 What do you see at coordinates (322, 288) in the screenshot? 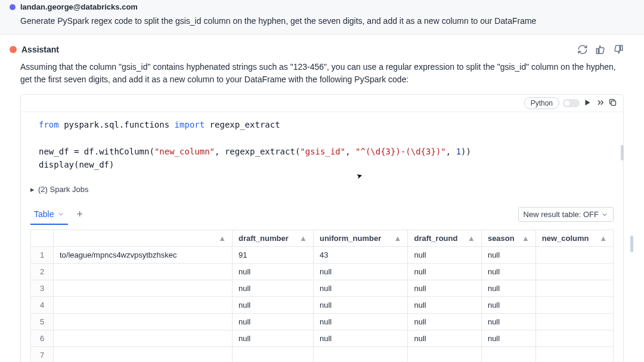
I see `table-row: 3nullnullnullnull` at bounding box center [322, 288].